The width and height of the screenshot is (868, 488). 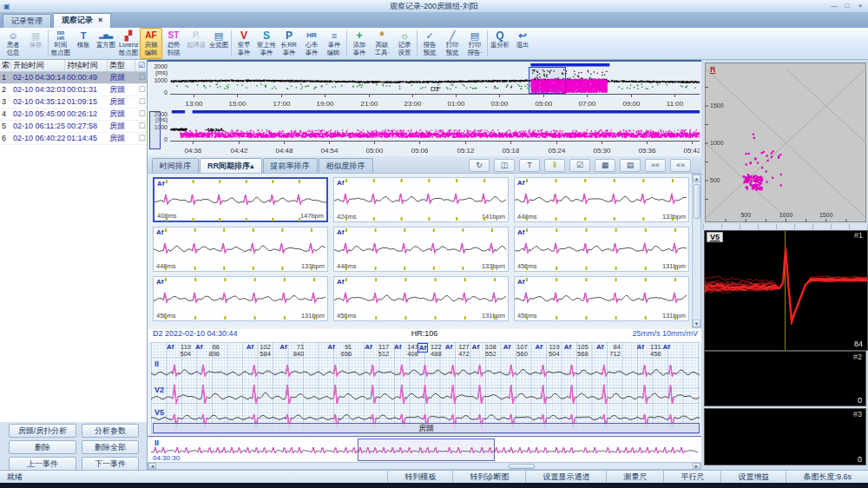 I want to click on af-flutter-analysis-button: 房颤/房扑分析, so click(x=43, y=431).